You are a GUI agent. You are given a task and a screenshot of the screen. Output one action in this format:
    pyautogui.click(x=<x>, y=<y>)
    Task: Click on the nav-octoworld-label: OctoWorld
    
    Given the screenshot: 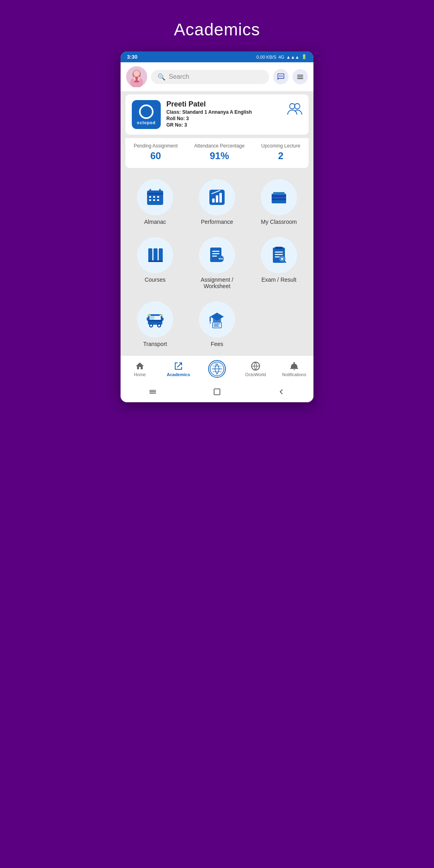 What is the action you would take?
    pyautogui.click(x=256, y=375)
    